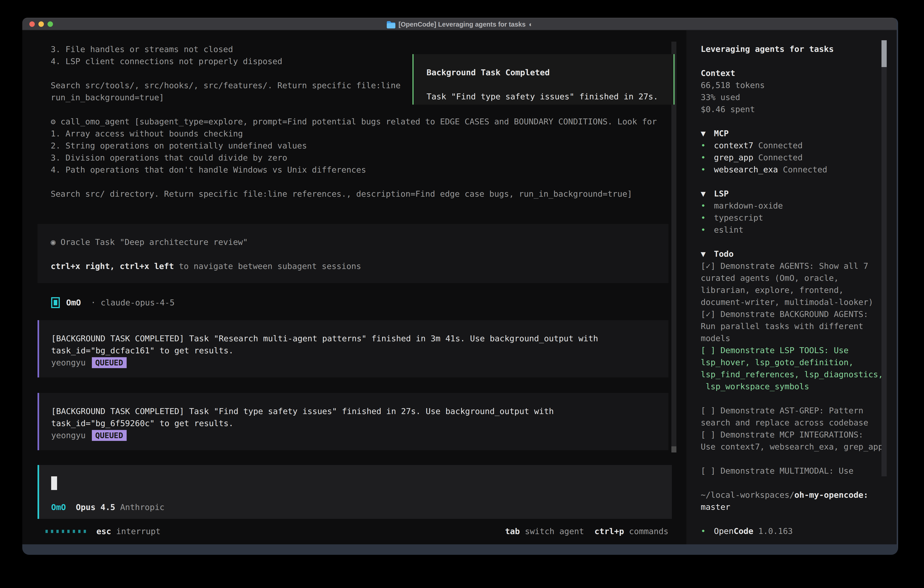 The height and width of the screenshot is (588, 924). I want to click on sidebar-todo-item: [ ] Demonstrate MCP INTEGRATIONS:, so click(799, 434).